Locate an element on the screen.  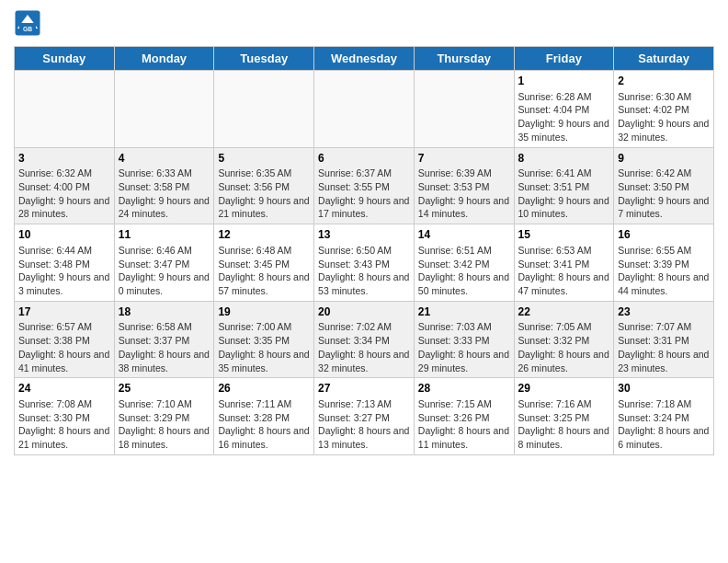
calendar-week-row: 17Sunrise: 6:57 AM Sunset: 3:38 PM Dayli… is located at coordinates (364, 339).